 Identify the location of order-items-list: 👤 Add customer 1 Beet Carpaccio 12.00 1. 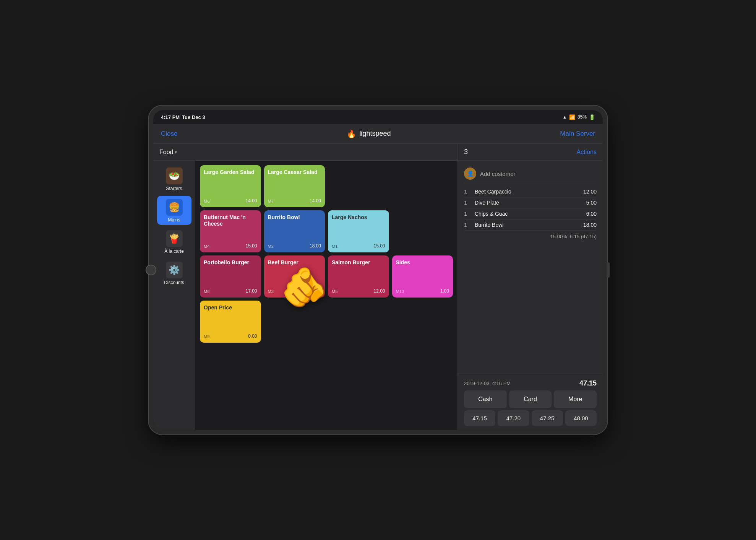
(530, 267).